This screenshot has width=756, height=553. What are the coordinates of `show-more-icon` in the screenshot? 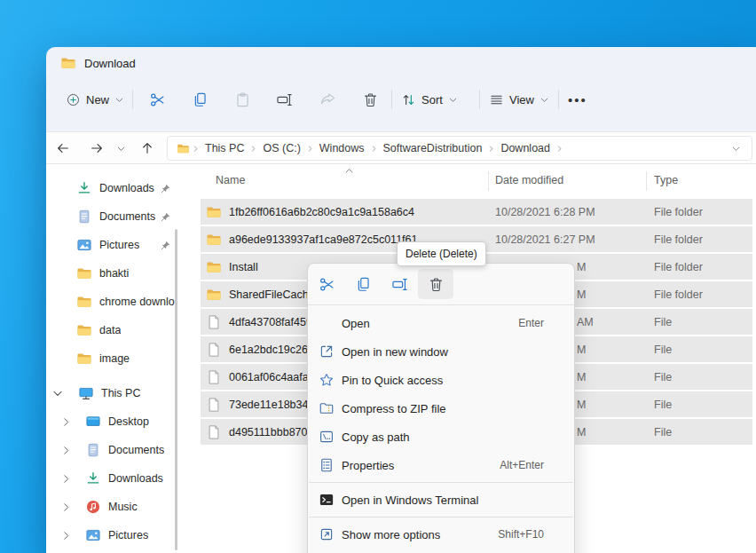 It's located at (327, 534).